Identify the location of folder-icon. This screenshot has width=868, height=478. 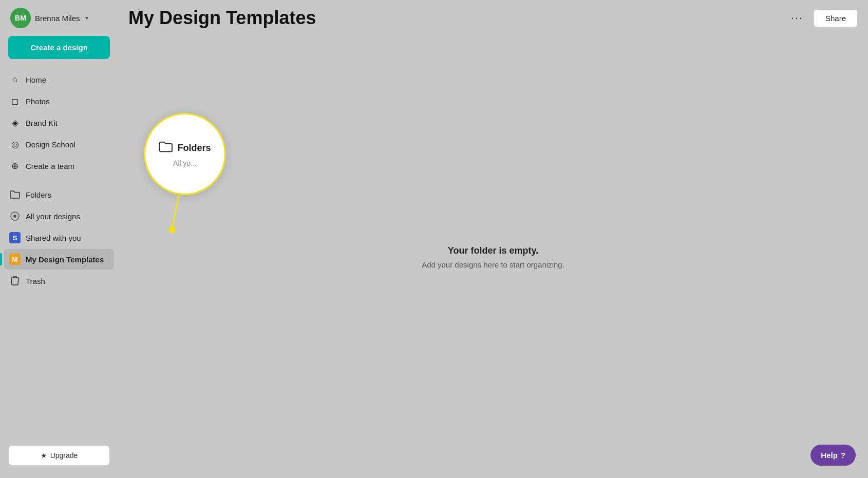
(15, 195).